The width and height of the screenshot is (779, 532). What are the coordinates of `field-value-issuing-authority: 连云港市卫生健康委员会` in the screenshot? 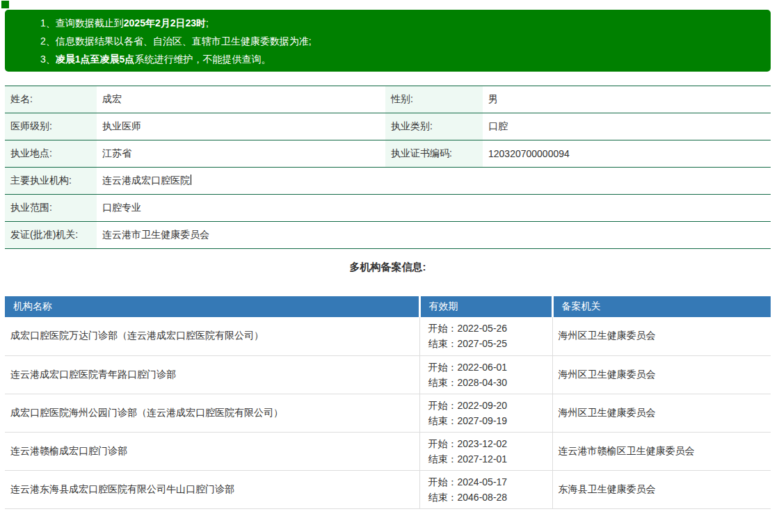 It's located at (434, 235).